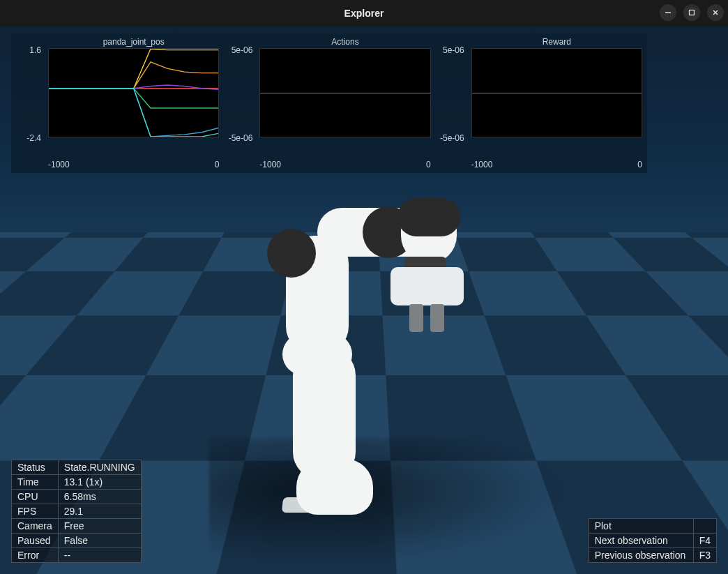 This screenshot has width=728, height=574. What do you see at coordinates (653, 541) in the screenshot?
I see `hotkeys-overlay: PlotNext observationF4Previous observati…` at bounding box center [653, 541].